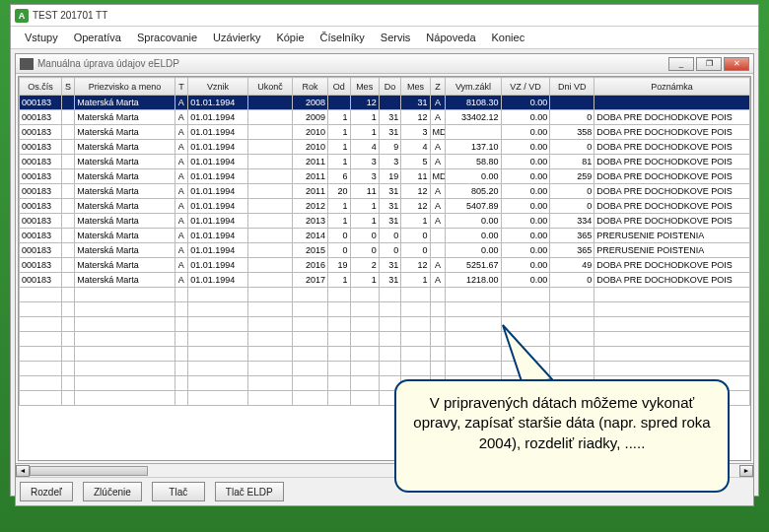  Describe the element at coordinates (572, 87) in the screenshot. I see `col-header: Dni VD` at that location.